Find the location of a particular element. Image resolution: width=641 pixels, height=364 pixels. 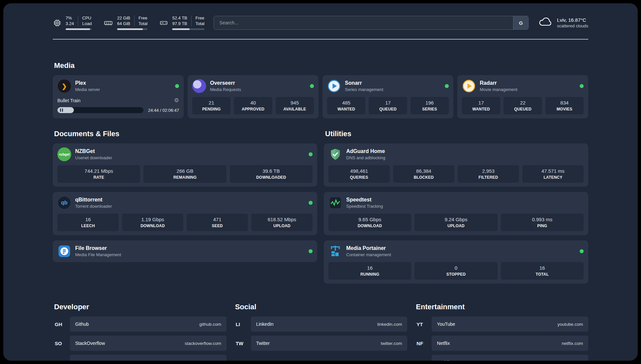

adguard-icon is located at coordinates (335, 154).